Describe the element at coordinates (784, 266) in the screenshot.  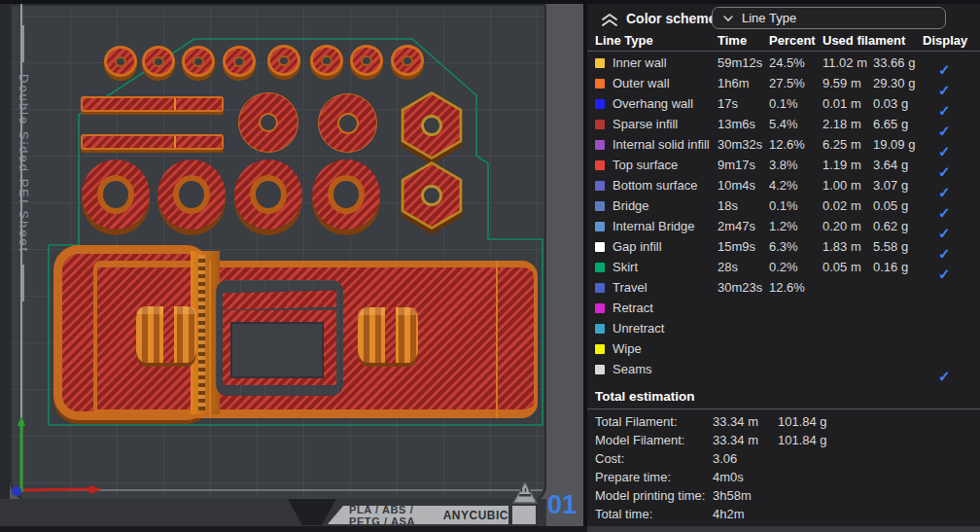
I see `line-type-row: Skirt 28s 0.2% 0.05 m 0.16 g` at that location.